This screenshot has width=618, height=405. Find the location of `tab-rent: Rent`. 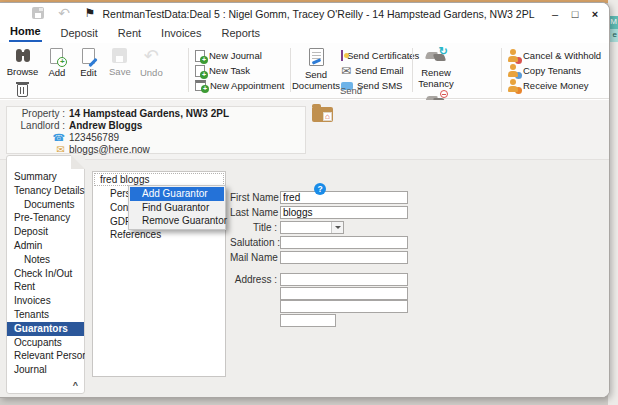

tab-rent: Rent is located at coordinates (130, 34).